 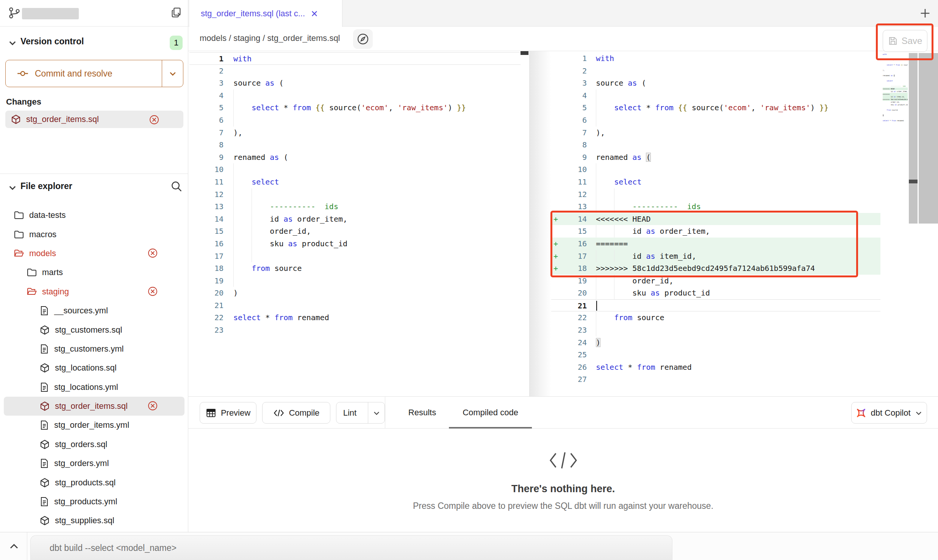 I want to click on tab-compiled-code: Compiled code, so click(x=490, y=412).